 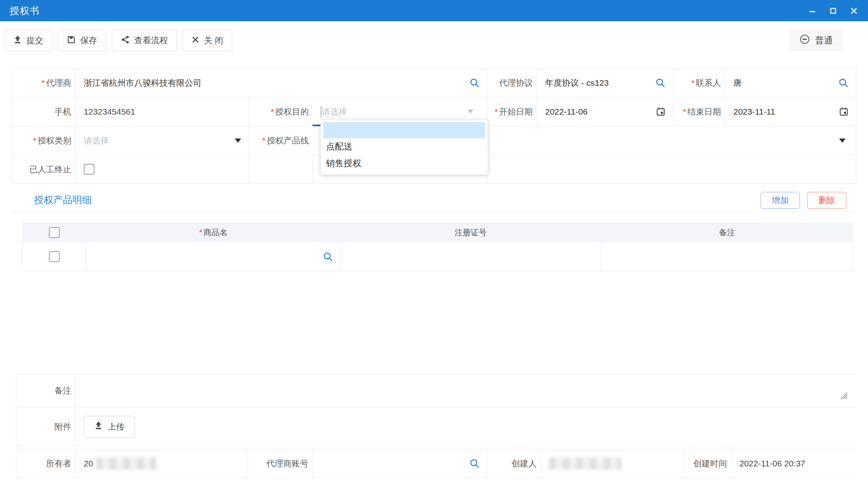 What do you see at coordinates (437, 232) in the screenshot?
I see `details-table-header: 商品名 注册证号 备注` at bounding box center [437, 232].